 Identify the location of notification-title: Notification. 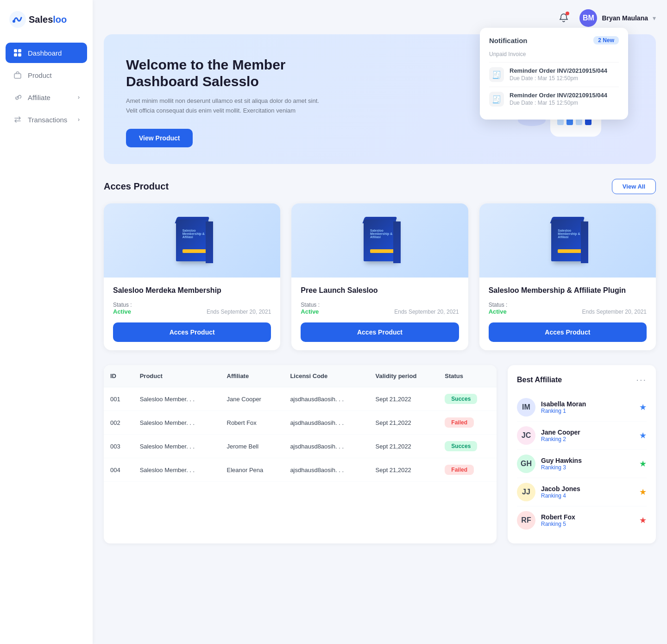
(509, 41).